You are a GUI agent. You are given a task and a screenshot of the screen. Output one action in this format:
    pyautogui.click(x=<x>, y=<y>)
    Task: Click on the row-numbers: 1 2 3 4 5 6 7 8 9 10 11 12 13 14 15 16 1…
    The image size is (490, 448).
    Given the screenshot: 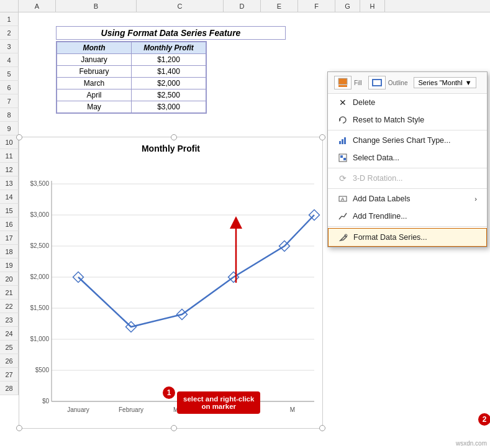 What is the action you would take?
    pyautogui.click(x=9, y=204)
    